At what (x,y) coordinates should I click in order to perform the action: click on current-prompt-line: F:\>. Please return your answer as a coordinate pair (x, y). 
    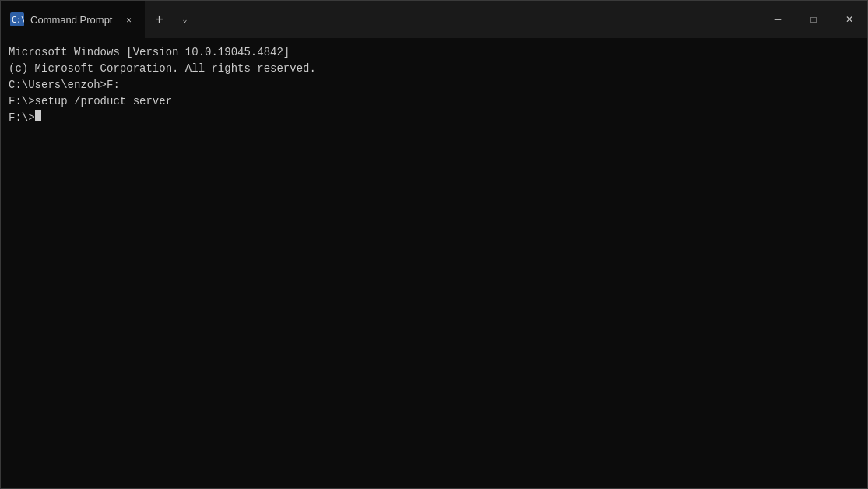
    Looking at the image, I should click on (434, 118).